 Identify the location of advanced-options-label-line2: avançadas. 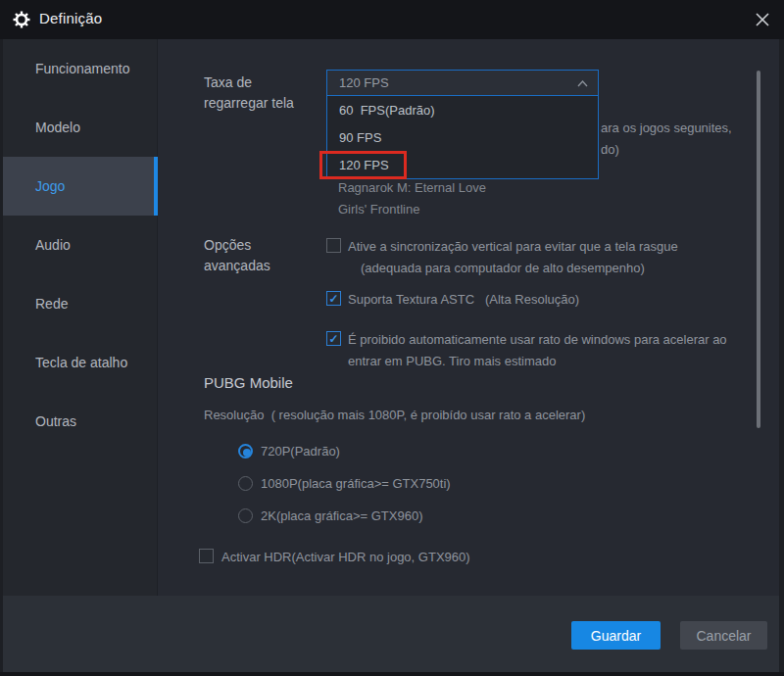
(237, 266).